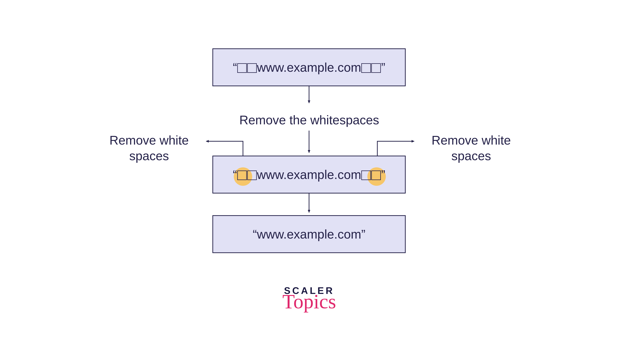 This screenshot has height=364, width=626. What do you see at coordinates (309, 175) in the screenshot?
I see `processing-string-box: “www.example.com”` at bounding box center [309, 175].